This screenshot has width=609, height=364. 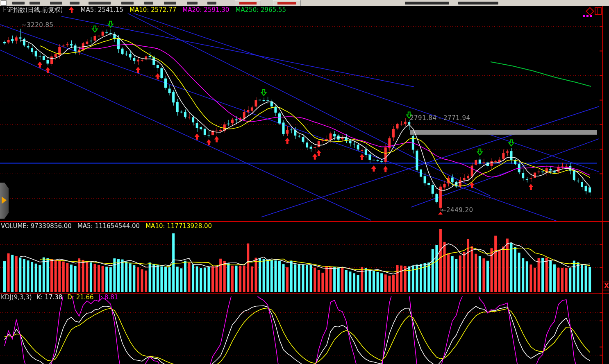 What do you see at coordinates (261, 10) in the screenshot?
I see `ma250-readout: MA250: 2965.55` at bounding box center [261, 10].